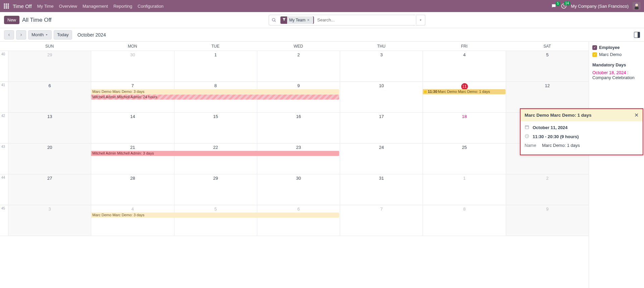 Image resolution: width=644 pixels, height=288 pixels. Describe the element at coordinates (547, 221) in the screenshot. I see `day-cell: 9` at that location.